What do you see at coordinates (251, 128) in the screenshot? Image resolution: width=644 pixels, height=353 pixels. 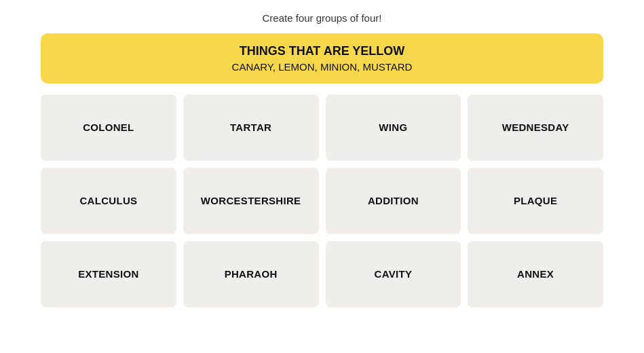 I see `word-card: TARTAR` at bounding box center [251, 128].